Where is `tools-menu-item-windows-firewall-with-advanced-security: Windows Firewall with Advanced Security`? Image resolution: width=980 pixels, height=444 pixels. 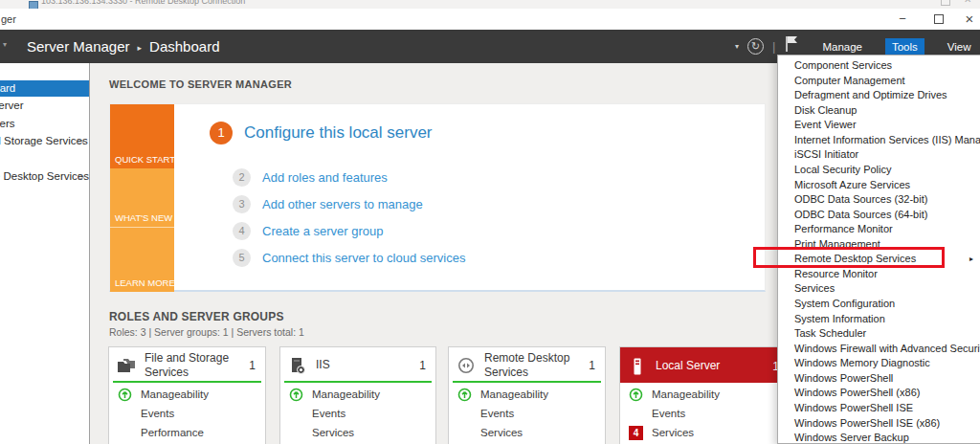
tools-menu-item-windows-firewall-with-advanced-security: Windows Firewall with Advanced Security is located at coordinates (879, 349).